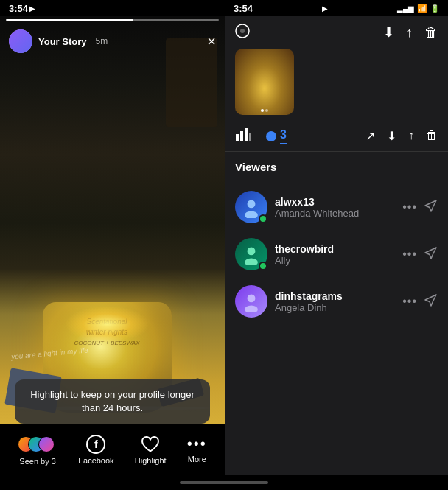  Describe the element at coordinates (108, 324) in the screenshot. I see `candle-glow` at that location.